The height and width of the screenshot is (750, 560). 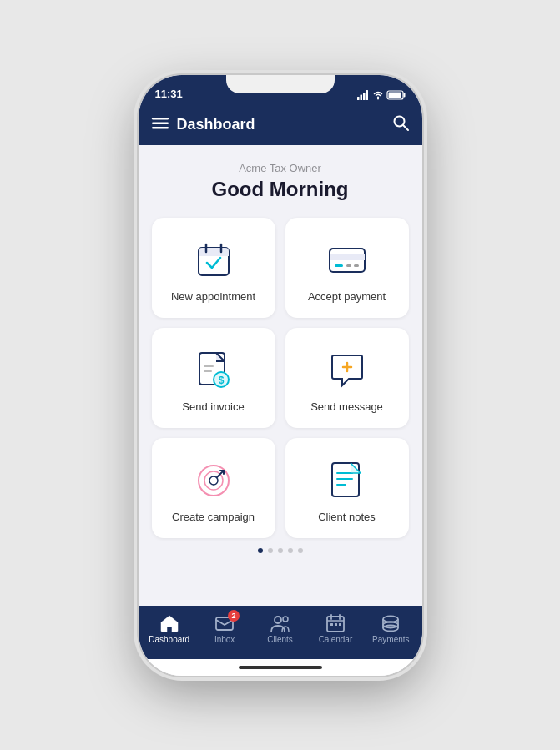 I want to click on send-invoice-label: Send invoice, so click(x=213, y=407).